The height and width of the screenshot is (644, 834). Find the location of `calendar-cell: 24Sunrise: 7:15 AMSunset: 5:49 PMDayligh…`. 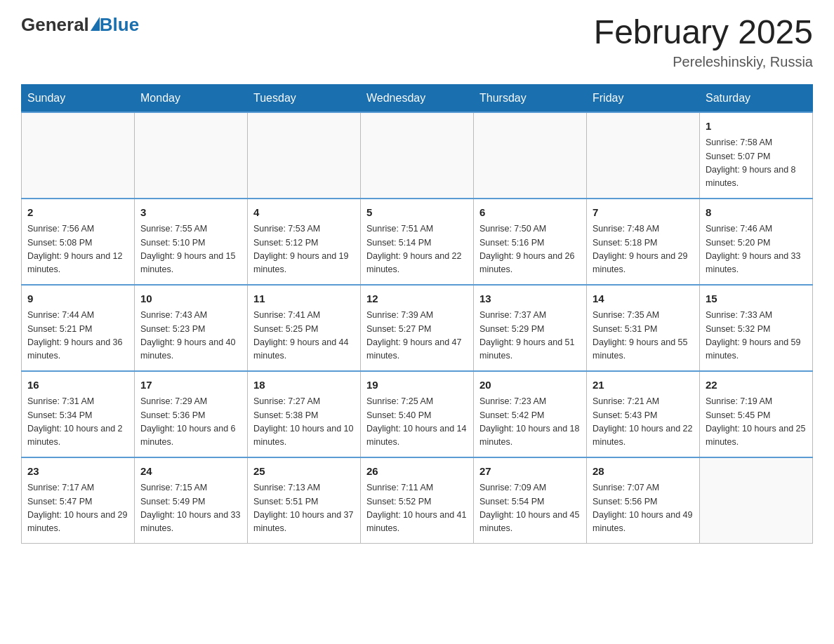

calendar-cell: 24Sunrise: 7:15 AMSunset: 5:49 PMDayligh… is located at coordinates (191, 501).